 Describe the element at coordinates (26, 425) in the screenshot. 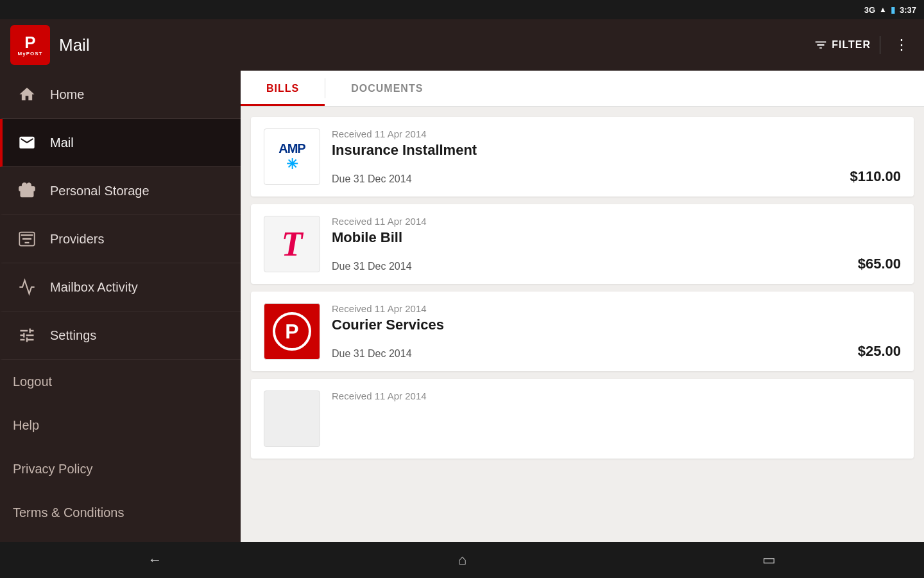

I see `sidebar-item-help-label: Help` at that location.